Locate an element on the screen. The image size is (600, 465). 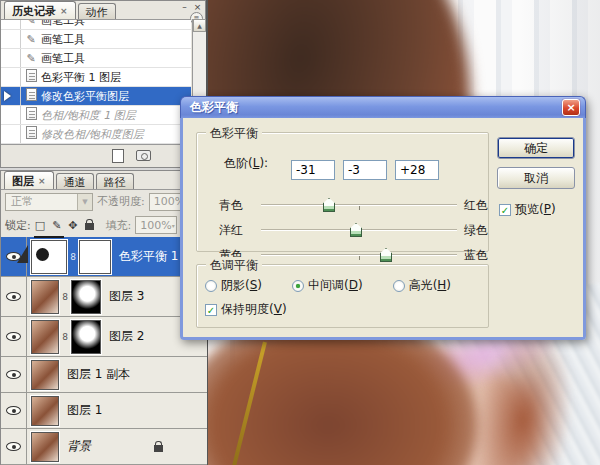
tab-paths-label: 路径 is located at coordinates (115, 182).